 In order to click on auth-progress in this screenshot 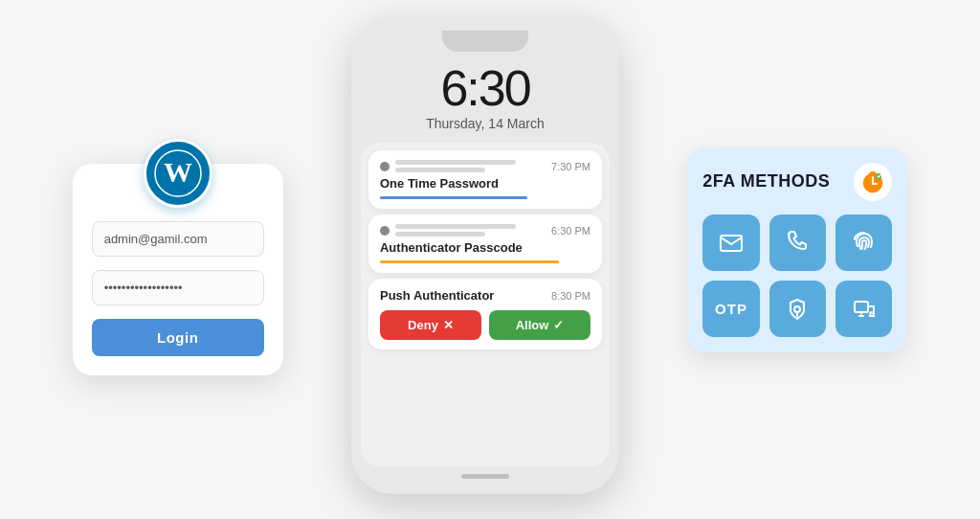, I will do `click(469, 262)`.